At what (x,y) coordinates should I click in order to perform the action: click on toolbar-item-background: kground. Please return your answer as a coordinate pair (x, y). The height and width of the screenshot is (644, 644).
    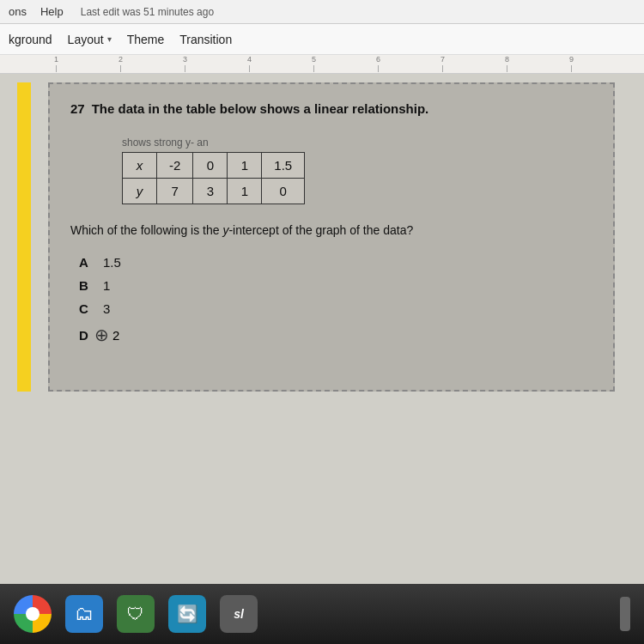
    Looking at the image, I should click on (31, 39).